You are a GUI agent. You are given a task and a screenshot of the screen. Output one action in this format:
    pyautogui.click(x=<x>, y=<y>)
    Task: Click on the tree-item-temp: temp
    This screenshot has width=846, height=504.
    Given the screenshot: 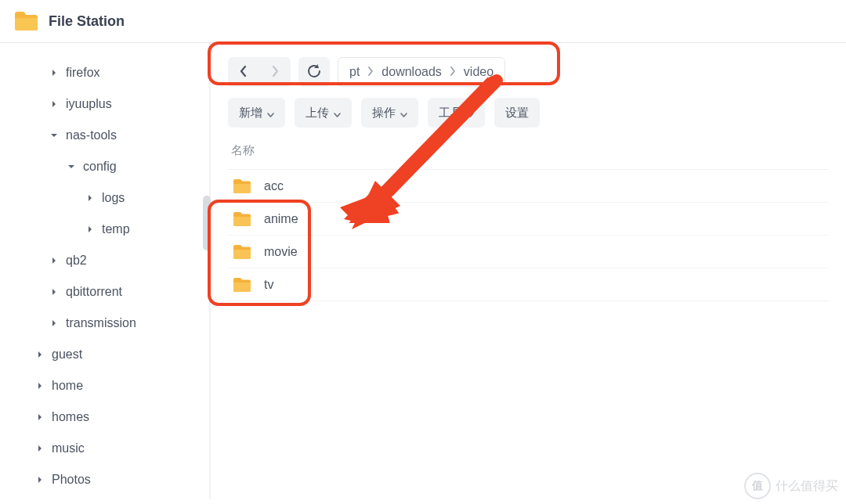 What is the action you would take?
    pyautogui.click(x=105, y=229)
    